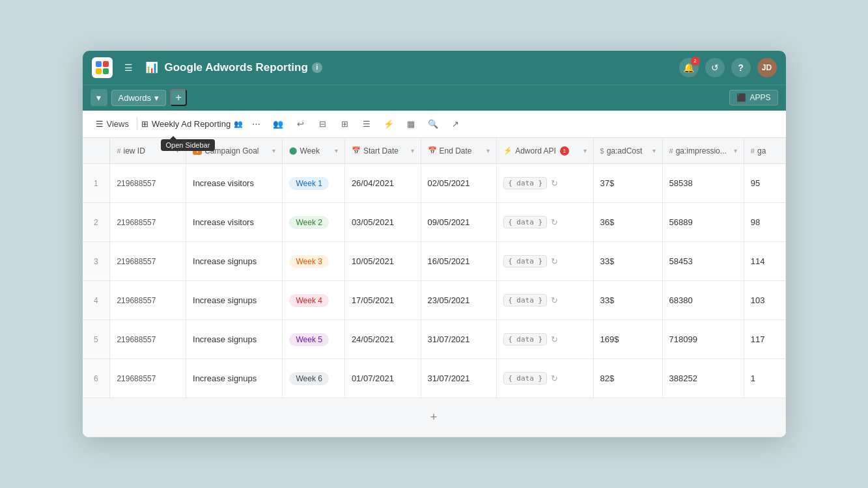  What do you see at coordinates (764, 301) in the screenshot?
I see `cell-ga-last: 103` at bounding box center [764, 301].